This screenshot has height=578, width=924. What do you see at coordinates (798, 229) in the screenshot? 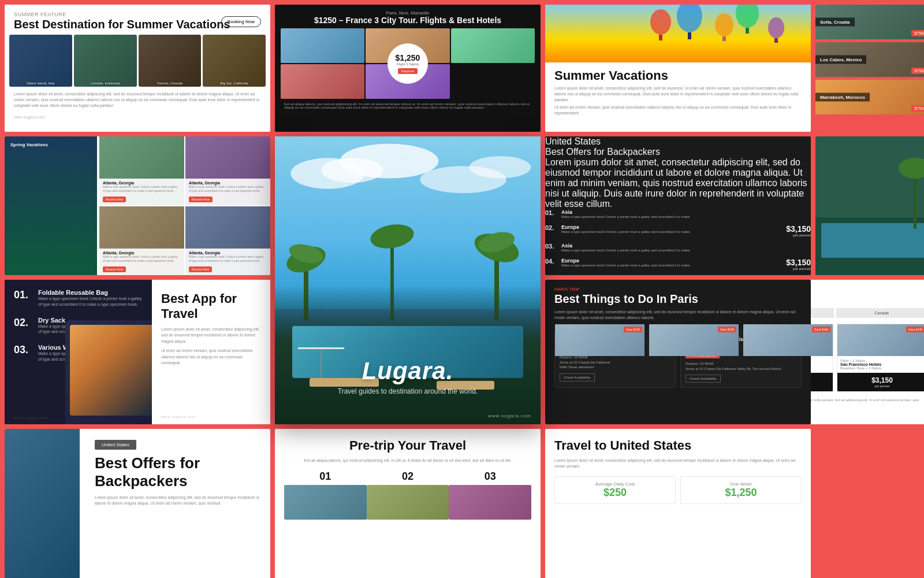
I see `price-value-2: $3,150` at bounding box center [798, 229].